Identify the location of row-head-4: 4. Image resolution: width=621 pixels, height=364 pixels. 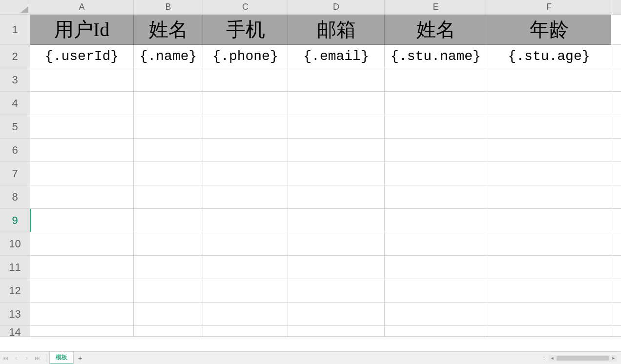
(15, 103).